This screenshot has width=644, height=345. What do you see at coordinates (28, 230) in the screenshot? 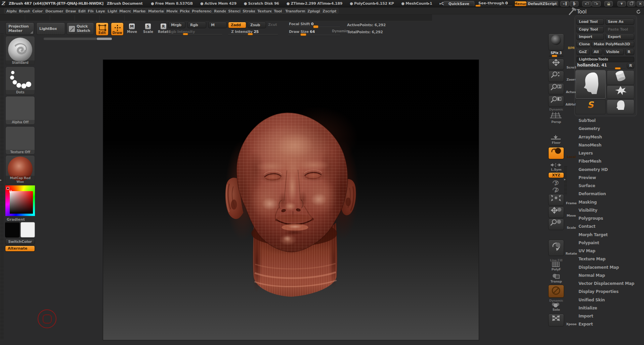
I see `secondary-color-swatch` at bounding box center [28, 230].